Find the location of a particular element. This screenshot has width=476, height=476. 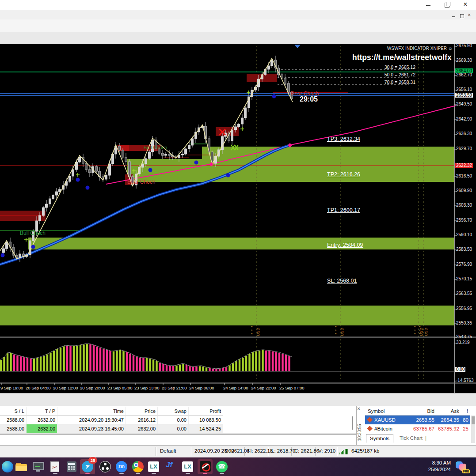

mw-header-: ! is located at coordinates (466, 411).